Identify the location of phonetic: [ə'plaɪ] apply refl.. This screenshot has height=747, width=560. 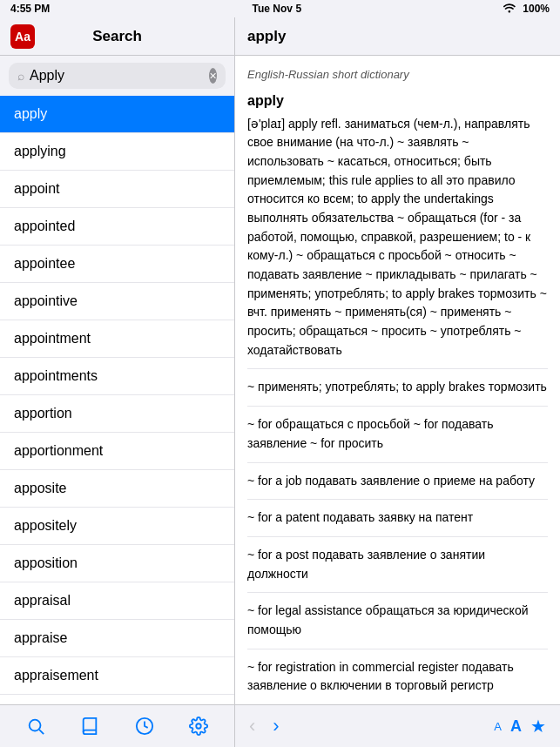
(296, 124).